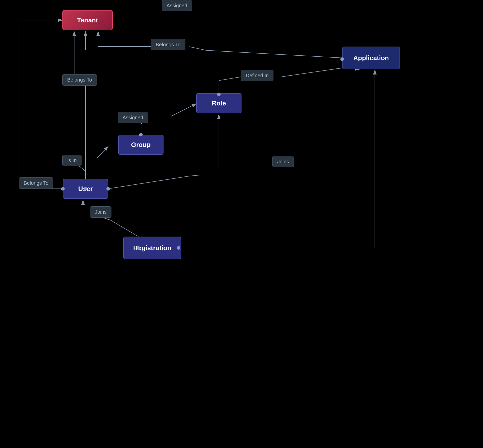  What do you see at coordinates (79, 80) in the screenshot?
I see `belongs-to-label-middle: Belongs To` at bounding box center [79, 80].